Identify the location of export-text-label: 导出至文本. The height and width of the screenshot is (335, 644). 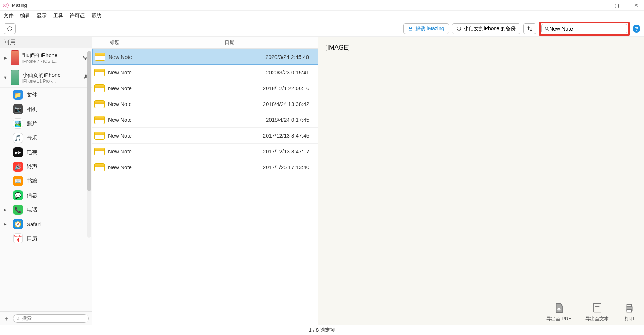
(597, 319).